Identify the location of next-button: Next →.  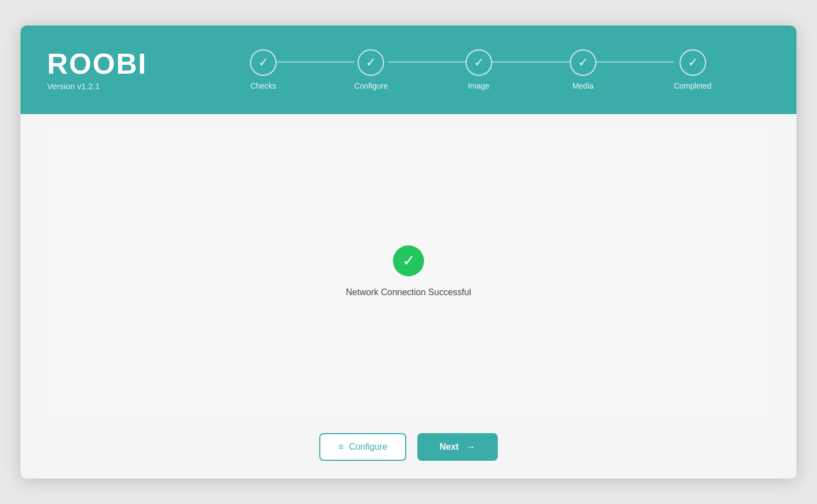
(458, 447).